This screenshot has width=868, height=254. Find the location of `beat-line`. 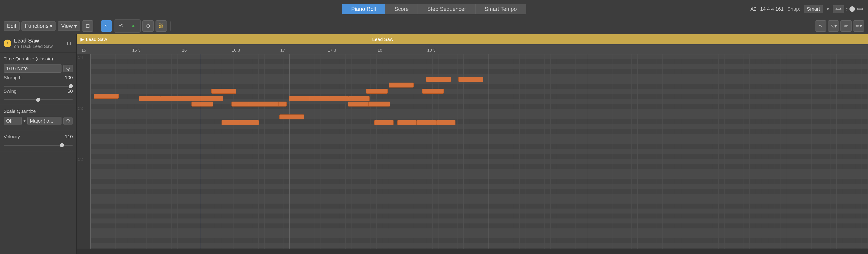

beat-line is located at coordinates (115, 151).